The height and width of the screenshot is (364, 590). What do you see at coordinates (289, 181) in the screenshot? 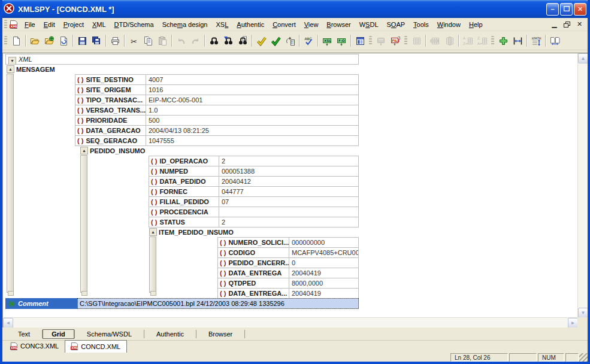
I see `element-value-data-pedido: 20040412` at bounding box center [289, 181].